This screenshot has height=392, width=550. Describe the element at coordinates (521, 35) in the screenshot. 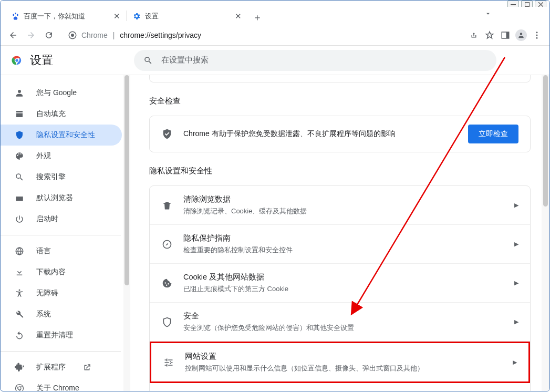

I see `profile-avatar` at that location.